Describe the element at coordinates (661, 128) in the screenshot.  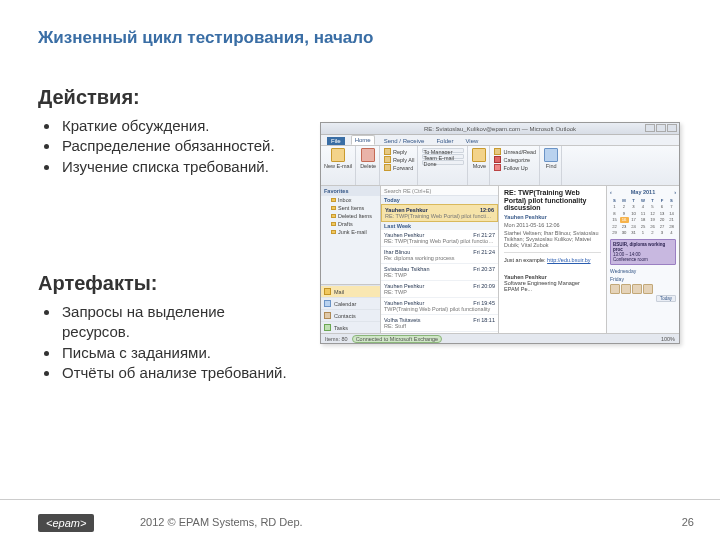
I see `maximize-icon` at that location.